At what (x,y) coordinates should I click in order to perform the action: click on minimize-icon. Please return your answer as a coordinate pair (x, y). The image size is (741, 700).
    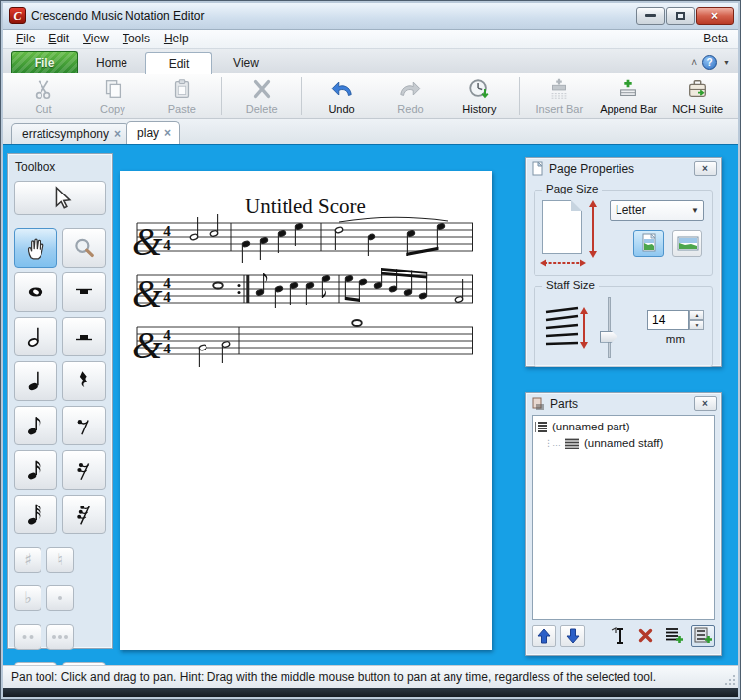
    Looking at the image, I should click on (650, 16).